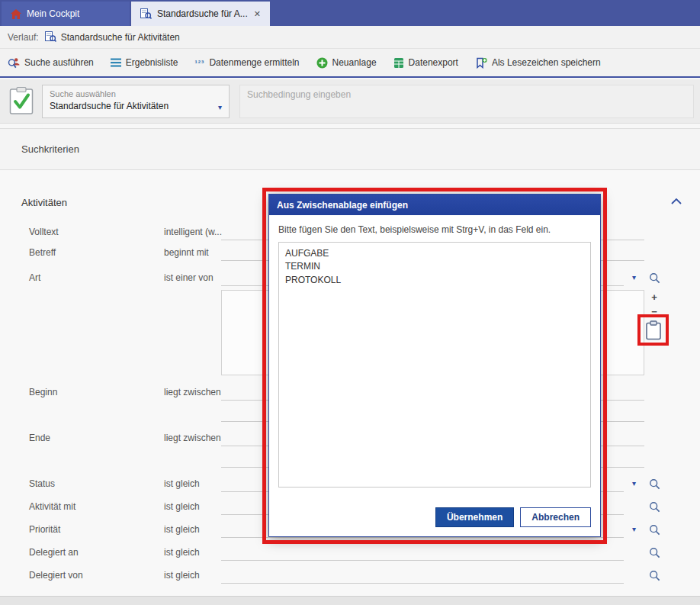 The width and height of the screenshot is (700, 605). Describe the element at coordinates (322, 63) in the screenshot. I see `plus-circle-icon` at that location.